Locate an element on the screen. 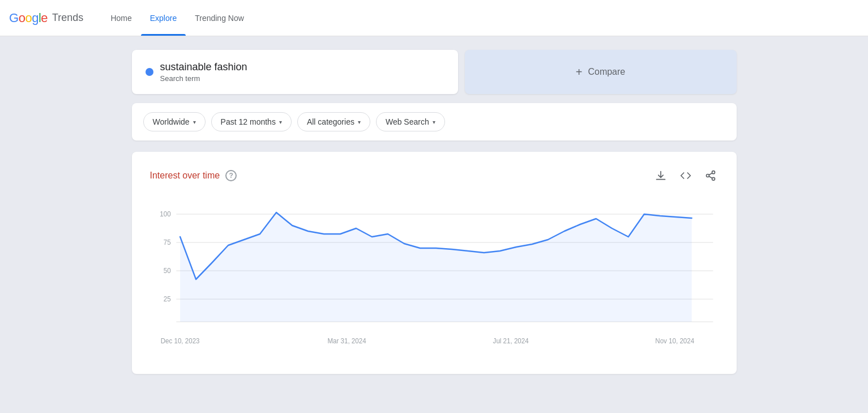 This screenshot has height=413, width=868. chart-title-area: Interest over time ? is located at coordinates (194, 176).